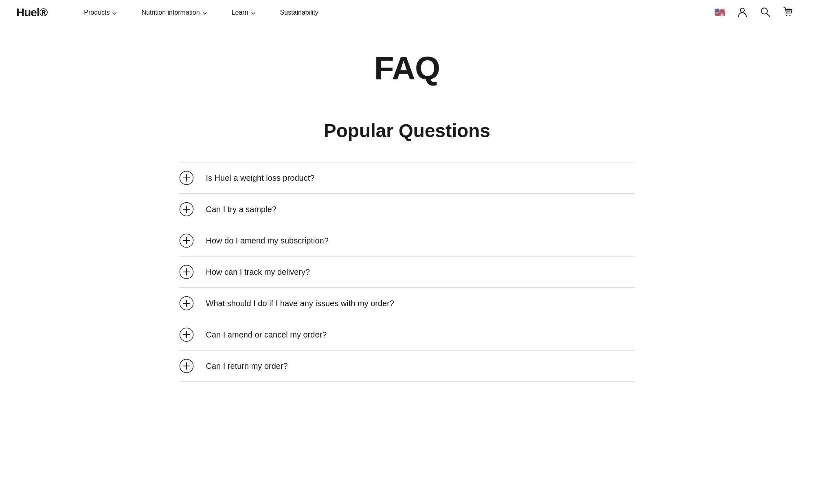  Describe the element at coordinates (299, 13) in the screenshot. I see `nav-item-sustainability: Sustainability` at that location.